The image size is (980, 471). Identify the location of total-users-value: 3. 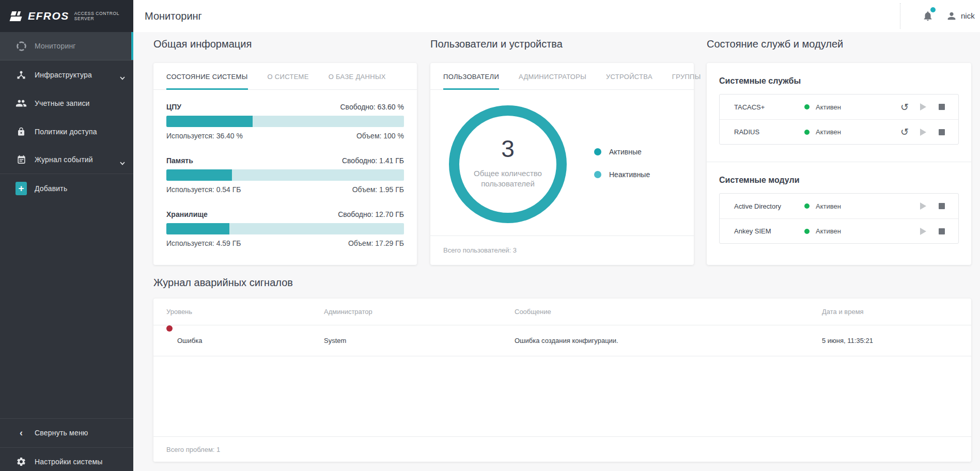
(508, 149).